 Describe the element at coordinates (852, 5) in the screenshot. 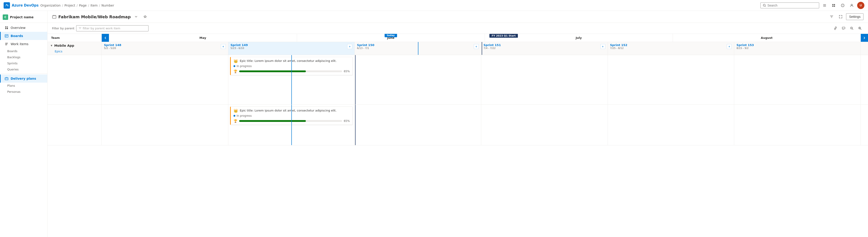

I see `user-icon-btn` at that location.